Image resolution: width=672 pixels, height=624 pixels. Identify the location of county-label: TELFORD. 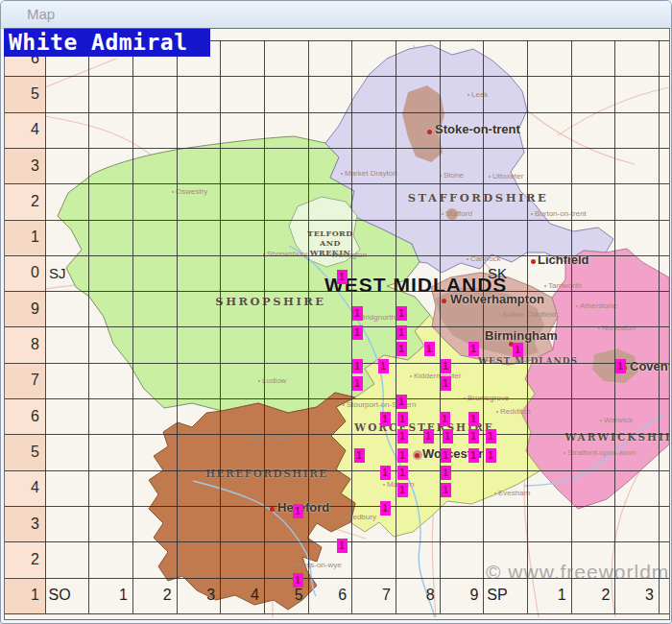
(330, 233).